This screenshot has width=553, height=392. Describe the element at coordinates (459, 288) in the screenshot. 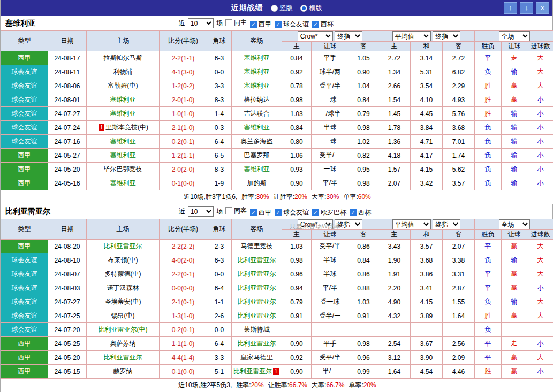

I see `euro-away-odds-cell: 2.87` at that location.